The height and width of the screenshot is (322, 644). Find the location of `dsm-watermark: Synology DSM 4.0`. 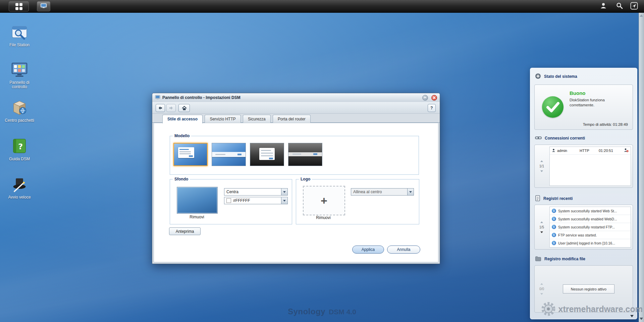

dsm-watermark: Synology DSM 4.0 is located at coordinates (322, 312).